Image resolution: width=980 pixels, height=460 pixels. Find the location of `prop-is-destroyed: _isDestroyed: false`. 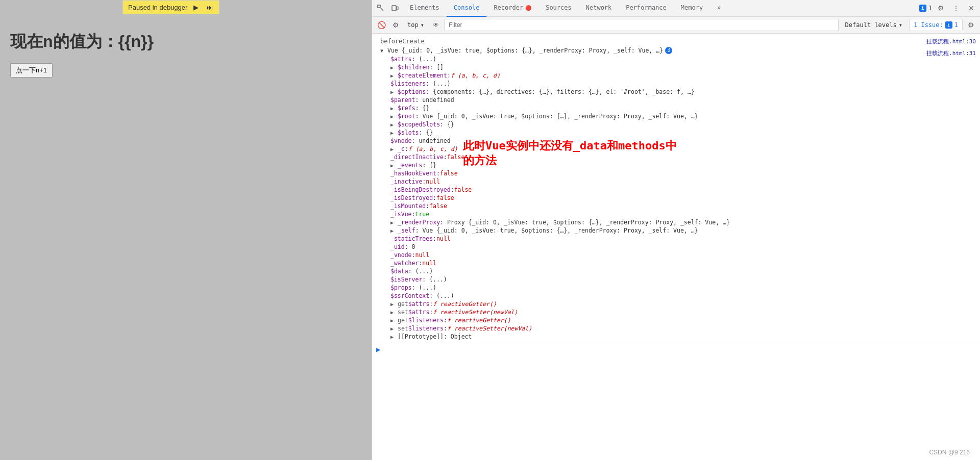

prop-is-destroyed: _isDestroyed: false is located at coordinates (635, 198).